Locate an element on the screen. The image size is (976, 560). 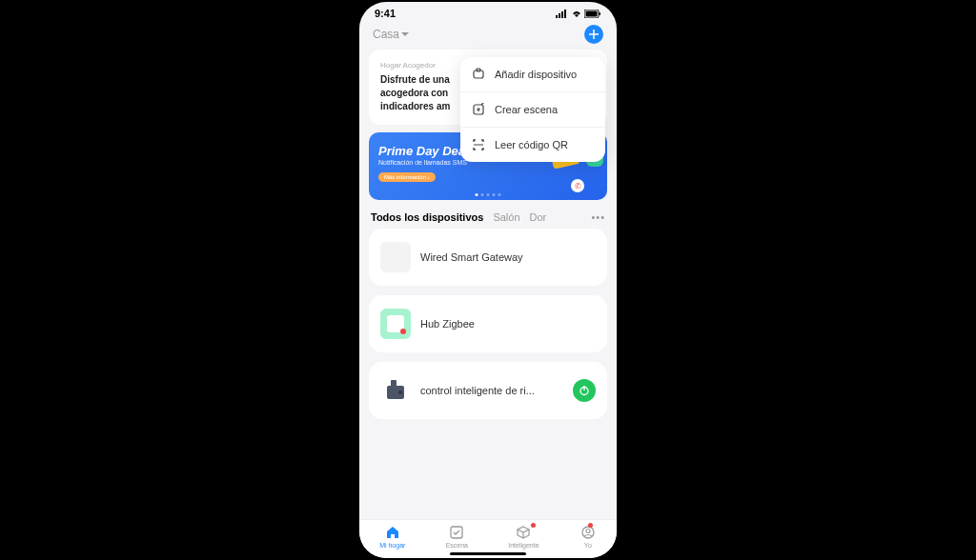
device-gateway-icon is located at coordinates (396, 257).